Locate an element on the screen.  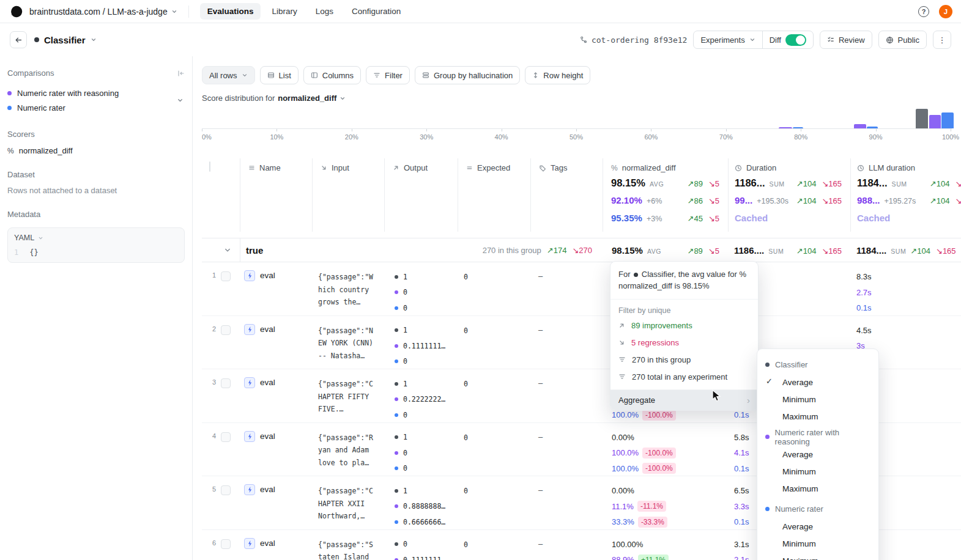
column-header-duration: Duration 1186... SUM ↗104↘165 99... +195… is located at coordinates (789, 195).